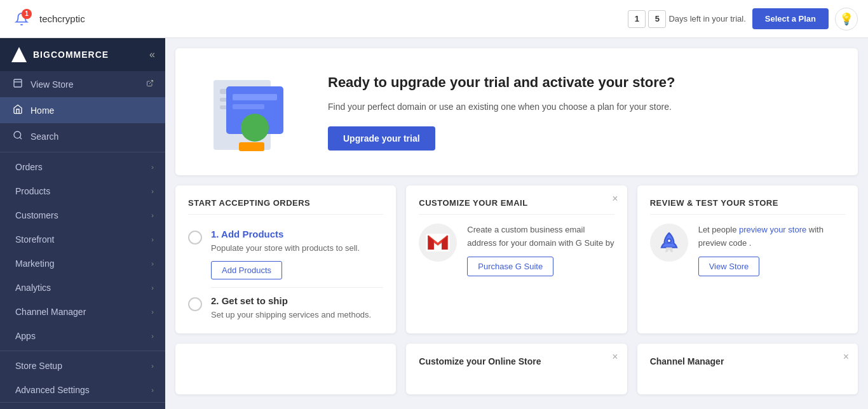  Describe the element at coordinates (83, 312) in the screenshot. I see `sidebar-item-channel-manager: Channel Manager ›` at that location.